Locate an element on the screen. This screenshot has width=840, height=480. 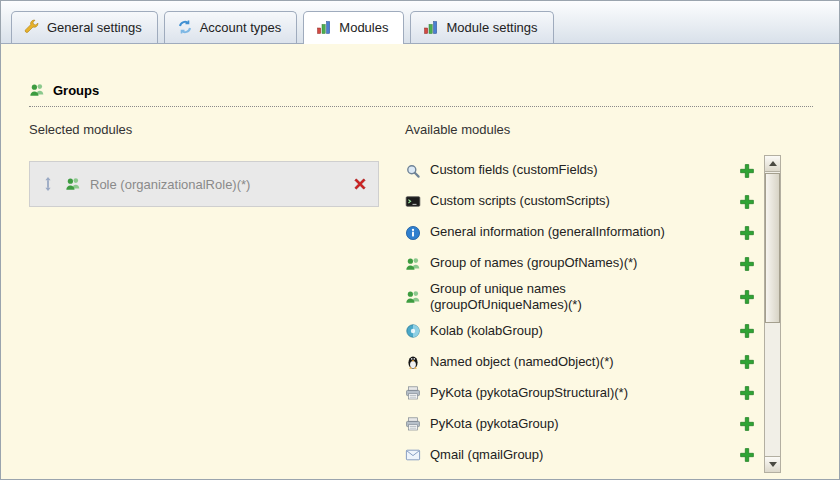
section-title: Groups is located at coordinates (76, 90).